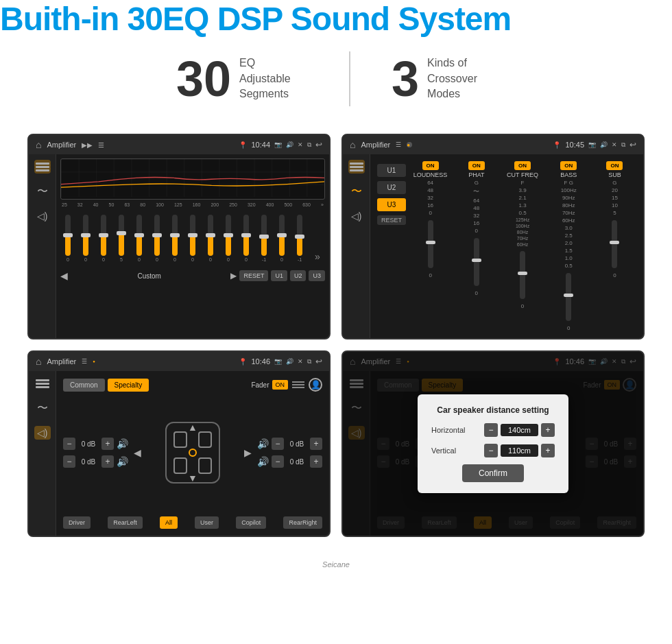  What do you see at coordinates (38, 145) in the screenshot?
I see `home-icon` at bounding box center [38, 145].